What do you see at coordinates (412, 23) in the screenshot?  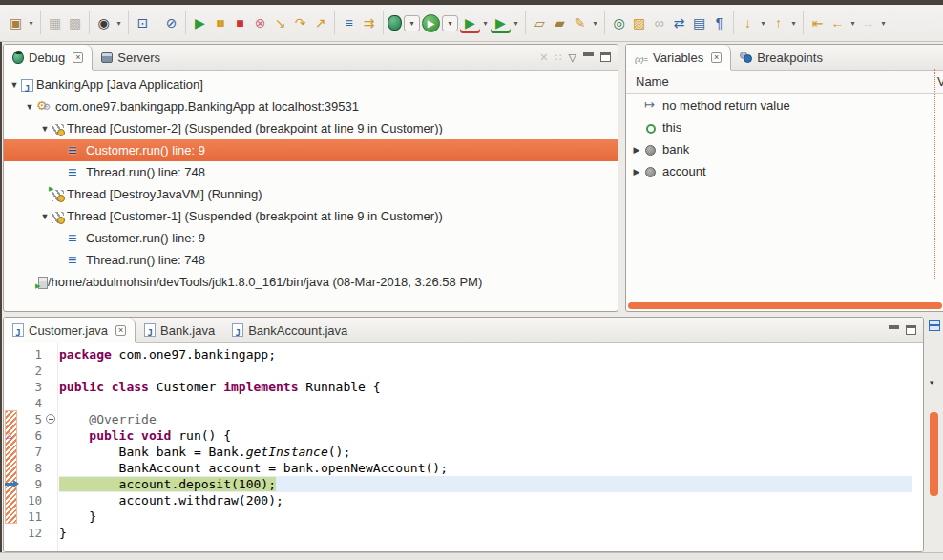 I see `debug-dropdown-icon: ▾` at bounding box center [412, 23].